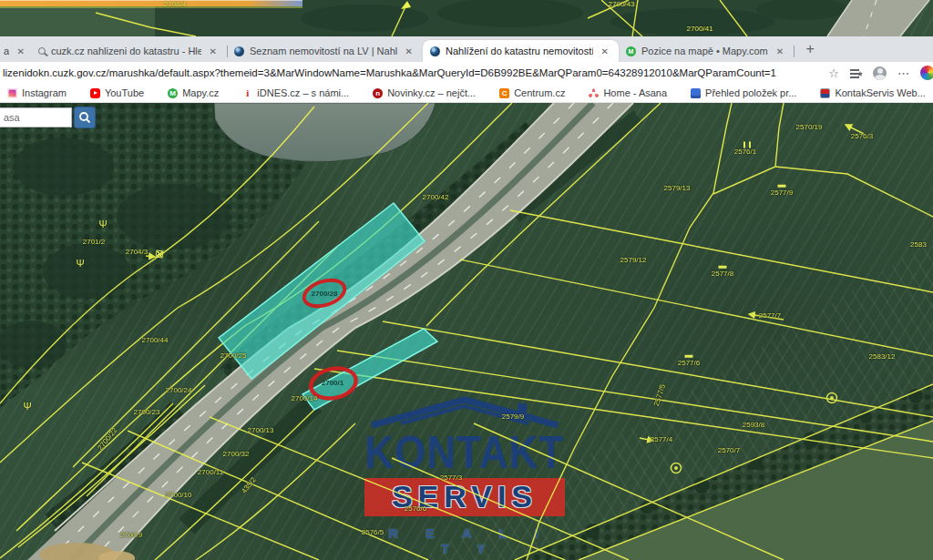 The height and width of the screenshot is (560, 933). What do you see at coordinates (175, 4) in the screenshot?
I see `parcel-label: 2708/4` at bounding box center [175, 4].